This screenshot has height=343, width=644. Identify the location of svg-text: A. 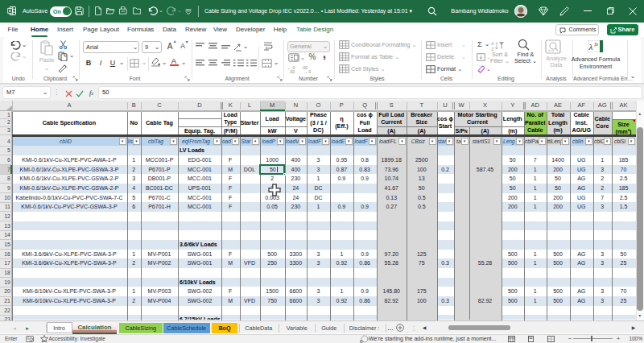
(493, 43).